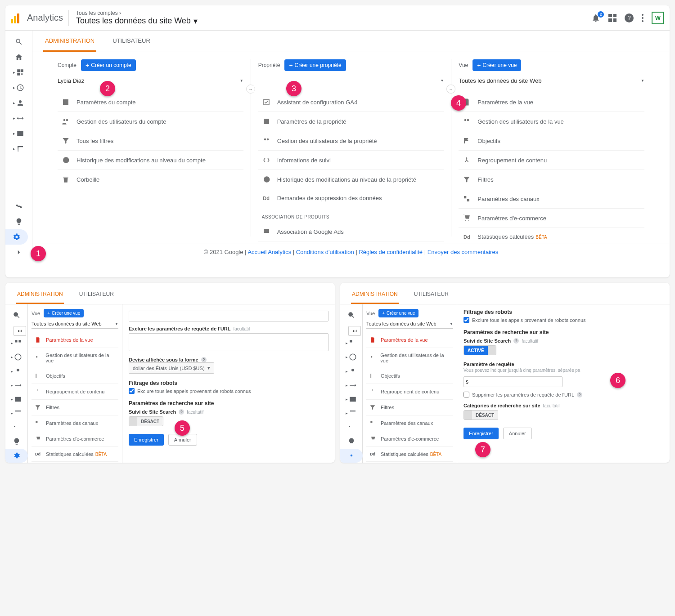 This screenshot has width=675, height=616. I want to click on sidebar-collapse, so click(19, 252).